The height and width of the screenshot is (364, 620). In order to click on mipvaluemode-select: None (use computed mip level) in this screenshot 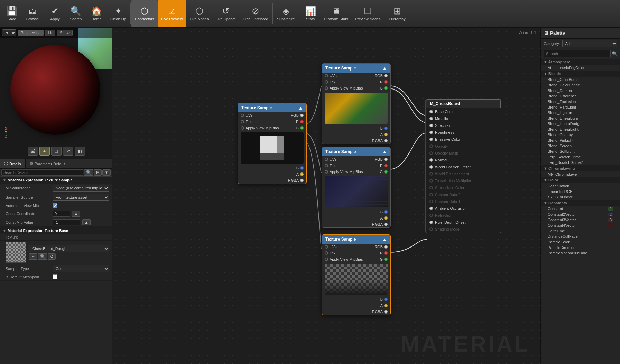, I will do `click(81, 188)`.